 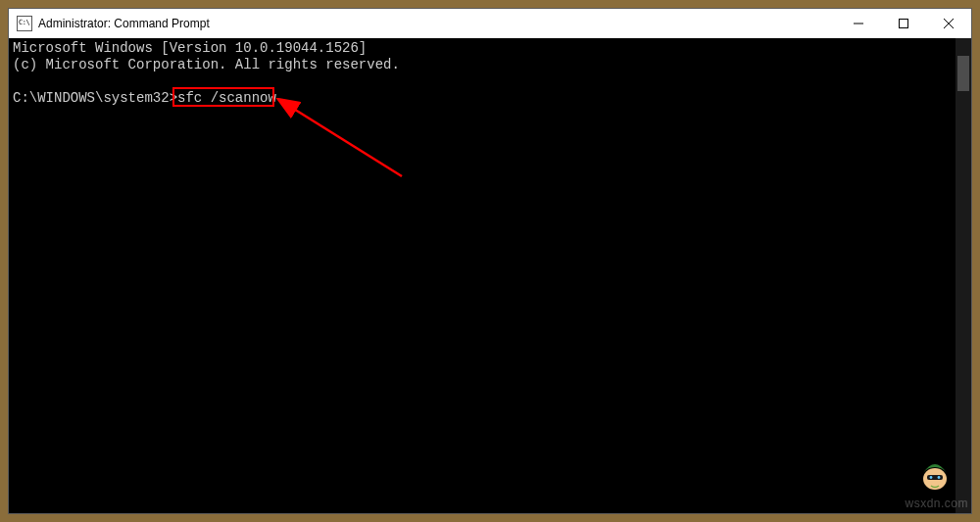 I want to click on close-button, so click(x=949, y=24).